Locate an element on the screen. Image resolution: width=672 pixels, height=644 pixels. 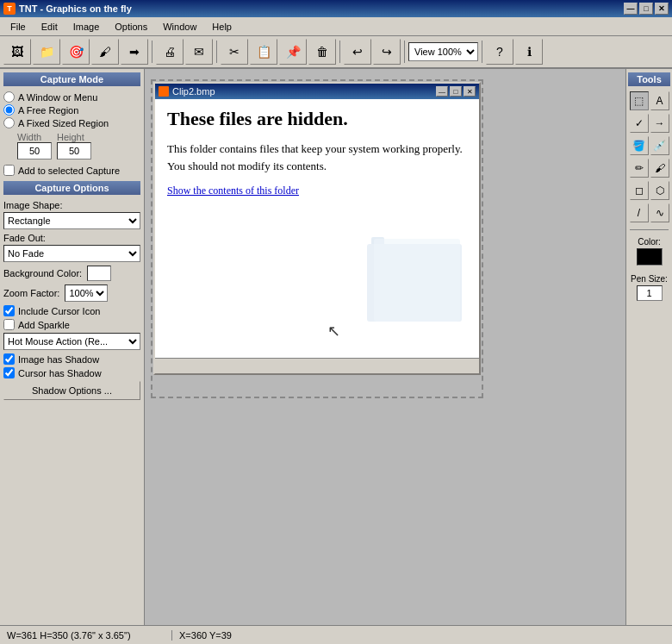
toolbar-open: 📁 is located at coordinates (47, 52).